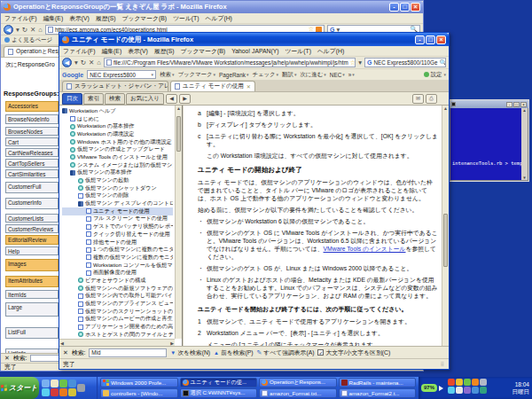  Describe the element at coordinates (351, 74) in the screenshot. I see `google-toolbar-button: »▾` at that location.